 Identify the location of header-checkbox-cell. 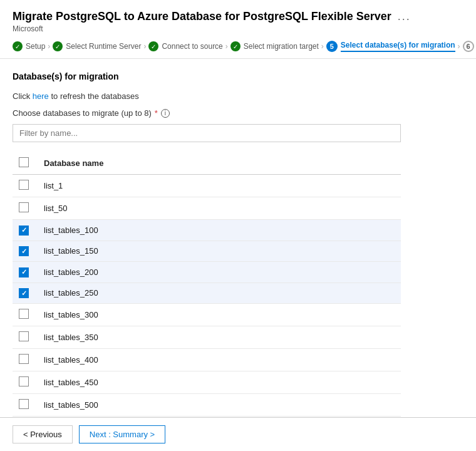
(25, 163).